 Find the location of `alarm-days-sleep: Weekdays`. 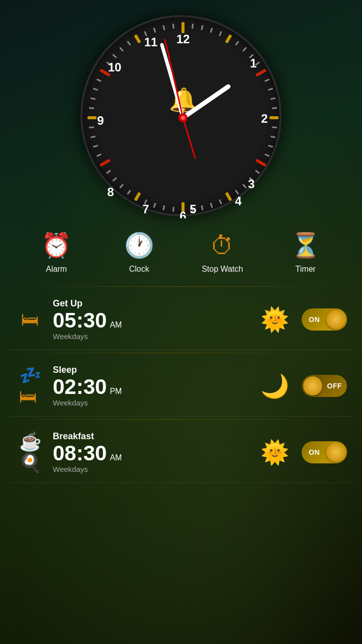

alarm-days-sleep: Weekdays is located at coordinates (150, 403).